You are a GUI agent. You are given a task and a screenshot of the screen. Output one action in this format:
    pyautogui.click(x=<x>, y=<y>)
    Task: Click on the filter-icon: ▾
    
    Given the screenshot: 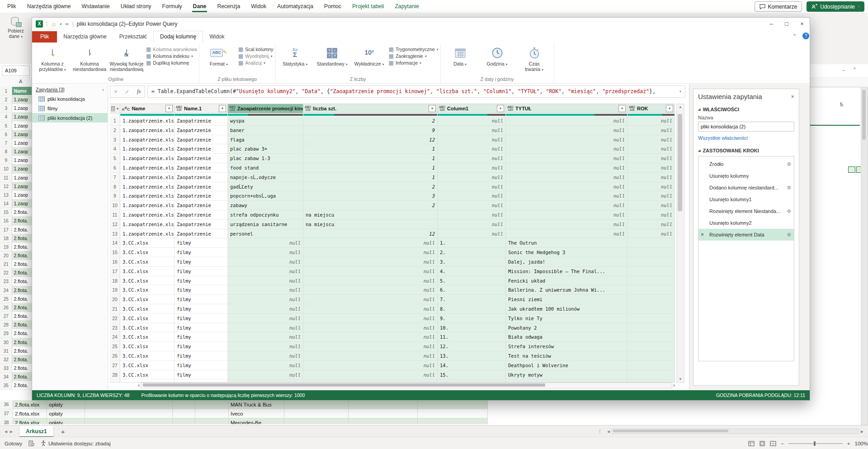 What is the action you would take?
    pyautogui.click(x=670, y=109)
    